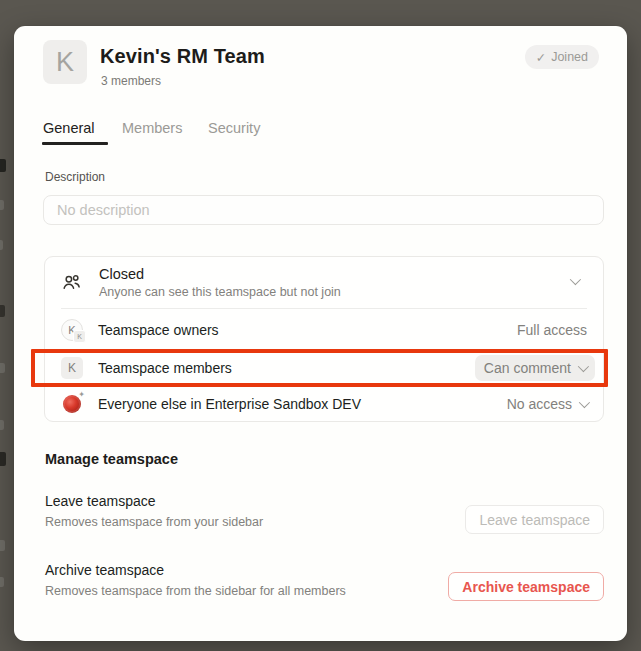 This screenshot has width=641, height=651. What do you see at coordinates (220, 293) in the screenshot?
I see `access-mode-subtitle: Anyone can see this teamspace but not jo…` at bounding box center [220, 293].